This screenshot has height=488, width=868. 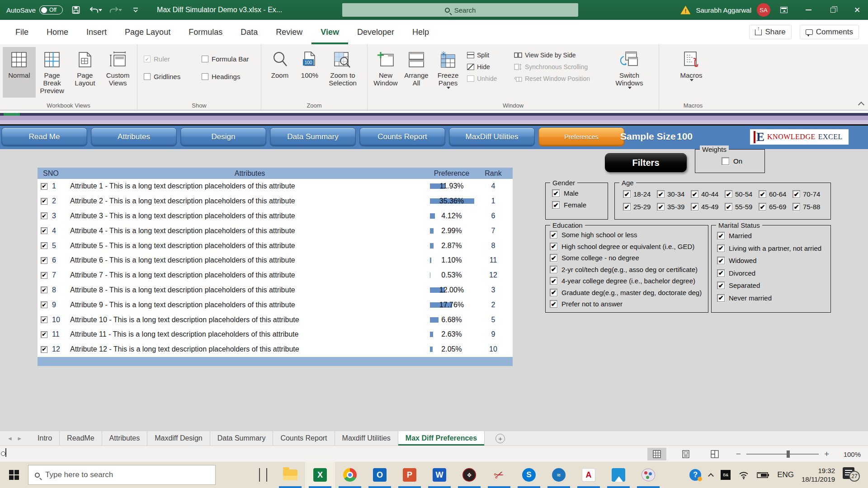 What do you see at coordinates (686, 454) in the screenshot?
I see `page-layout-status-button` at bounding box center [686, 454].